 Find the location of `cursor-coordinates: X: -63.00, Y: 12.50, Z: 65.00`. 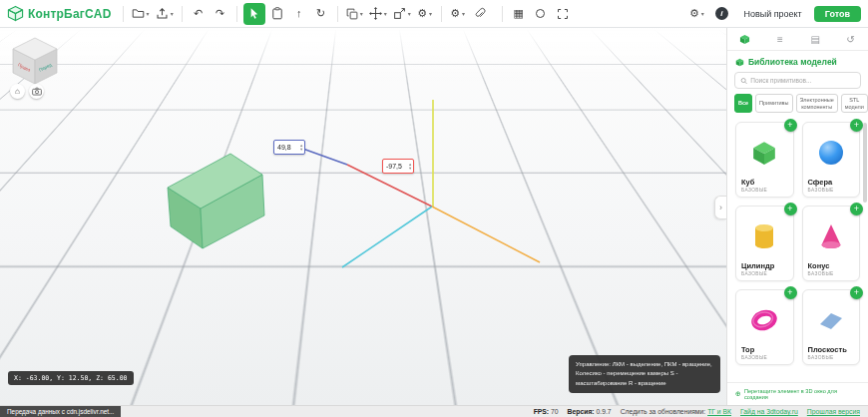

cursor-coordinates: X: -63.00, Y: 12.50, Z: 65.00 is located at coordinates (71, 378).